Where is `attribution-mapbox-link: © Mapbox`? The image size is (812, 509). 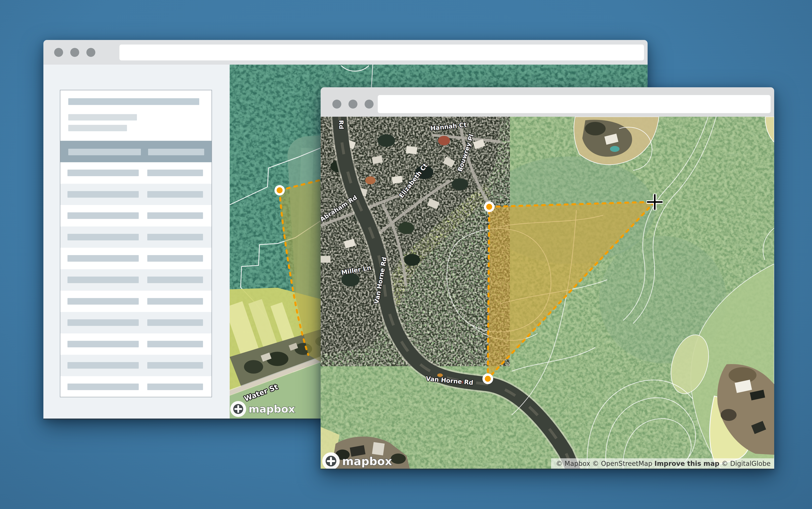 attribution-mapbox-link: © Mapbox is located at coordinates (574, 464).